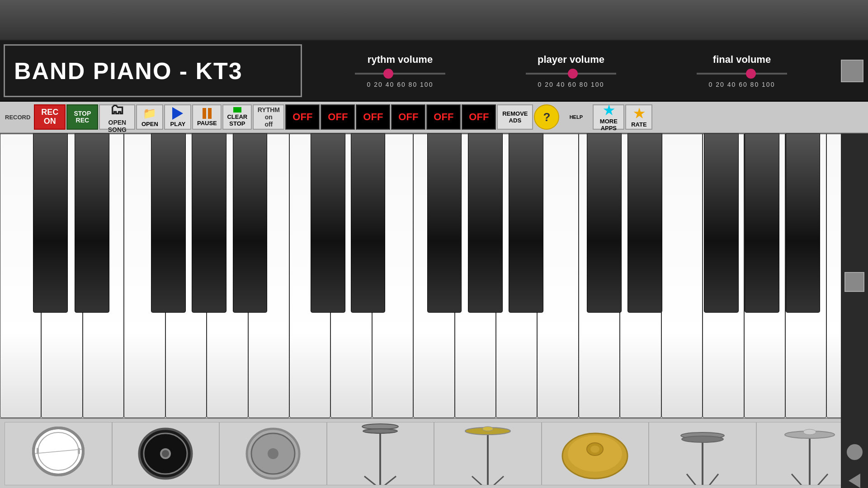 The height and width of the screenshot is (488, 868). I want to click on player-volume-label: player volume, so click(571, 60).